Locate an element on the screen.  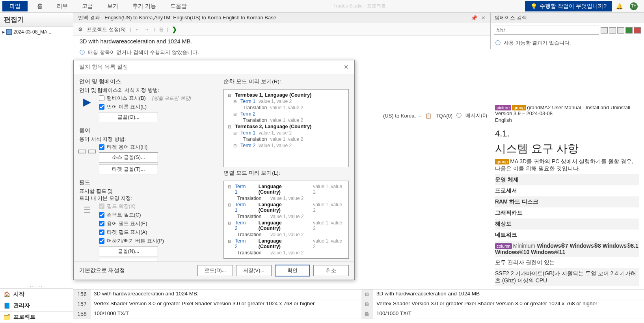
badge-group: group is located at coordinates (502, 162).